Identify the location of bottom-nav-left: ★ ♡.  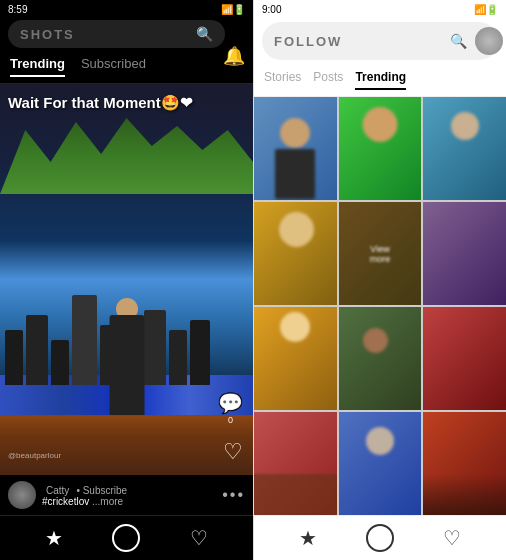
(126, 538).